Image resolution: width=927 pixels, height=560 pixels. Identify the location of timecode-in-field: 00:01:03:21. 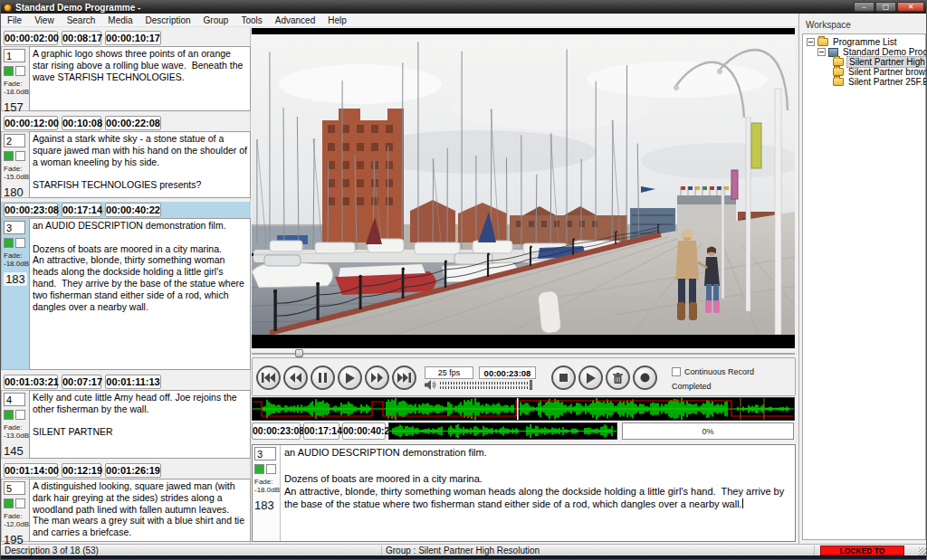
(31, 382).